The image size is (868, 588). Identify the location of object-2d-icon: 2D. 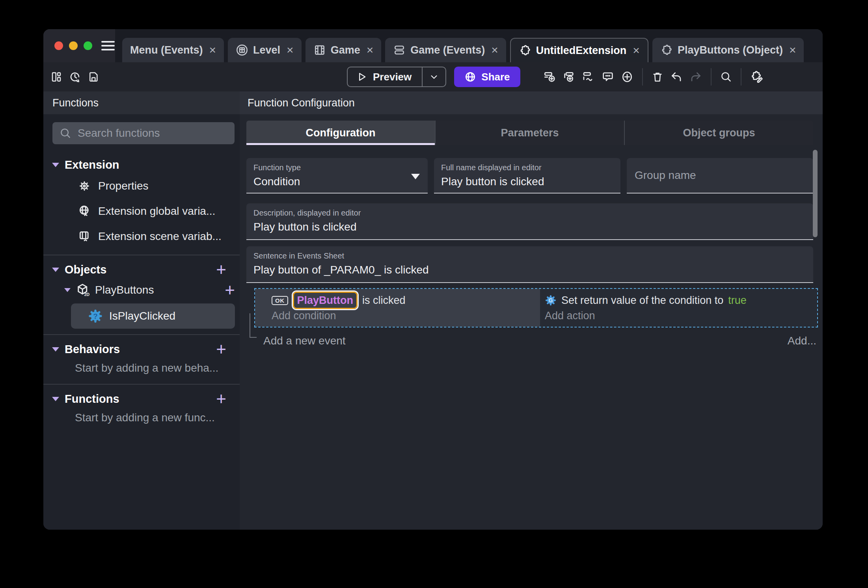
(83, 290).